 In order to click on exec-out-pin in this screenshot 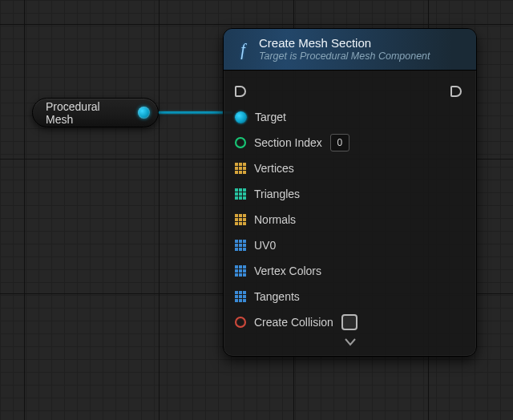, I will do `click(456, 91)`.